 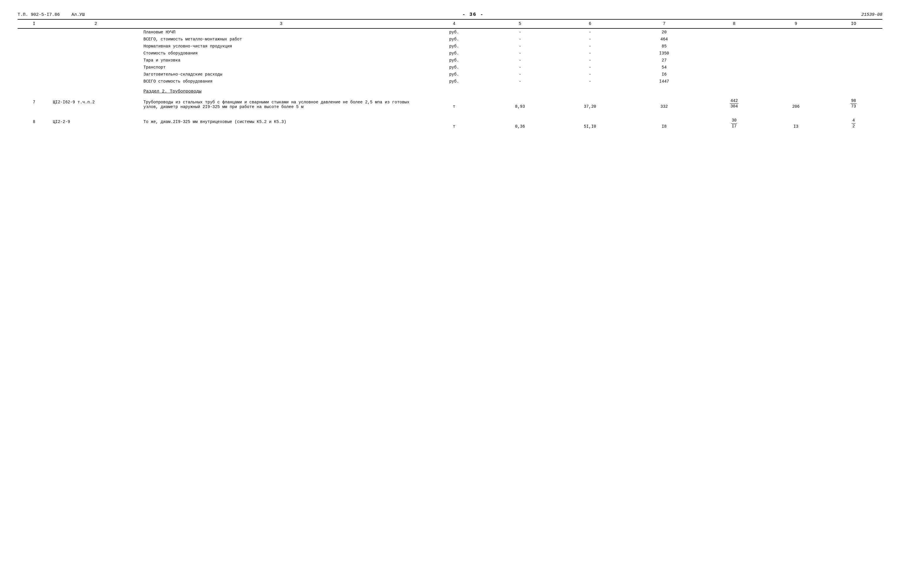 I want to click on col-header-1: I, so click(x=34, y=24).